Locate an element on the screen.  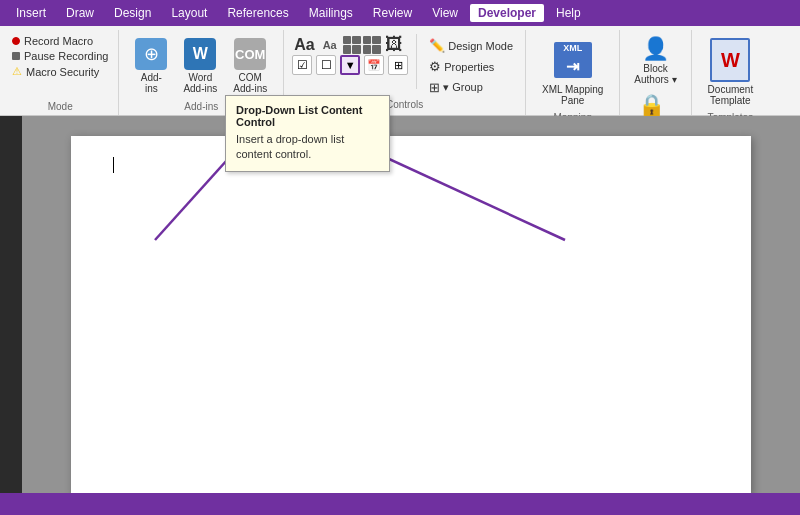
xml-icon-top: XML is located at coordinates (573, 48).